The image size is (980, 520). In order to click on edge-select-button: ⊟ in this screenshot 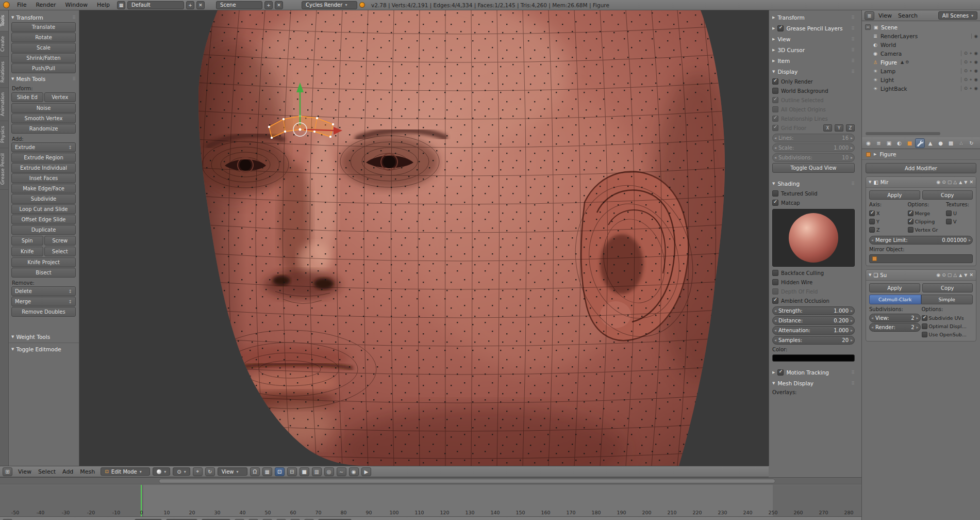, I will do `click(292, 472)`.